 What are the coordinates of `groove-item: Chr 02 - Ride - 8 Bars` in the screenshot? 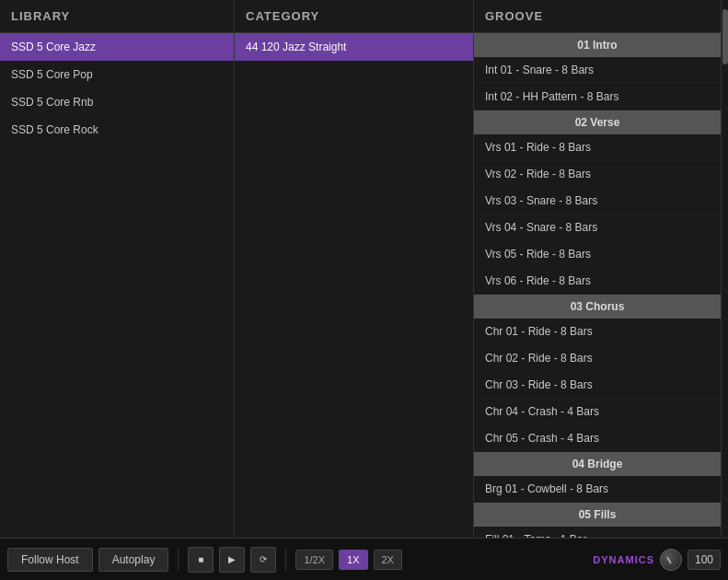 It's located at (597, 359).